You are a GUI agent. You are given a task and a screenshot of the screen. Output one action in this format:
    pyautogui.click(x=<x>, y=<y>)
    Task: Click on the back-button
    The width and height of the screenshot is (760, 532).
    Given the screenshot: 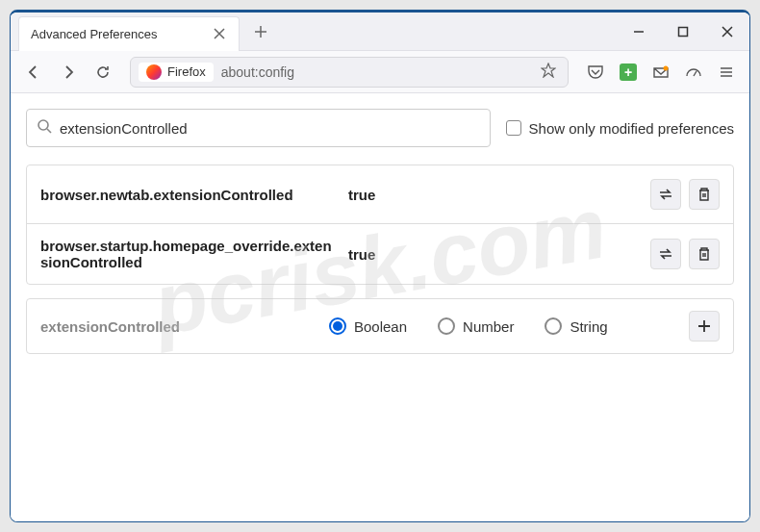 What is the action you would take?
    pyautogui.click(x=34, y=72)
    